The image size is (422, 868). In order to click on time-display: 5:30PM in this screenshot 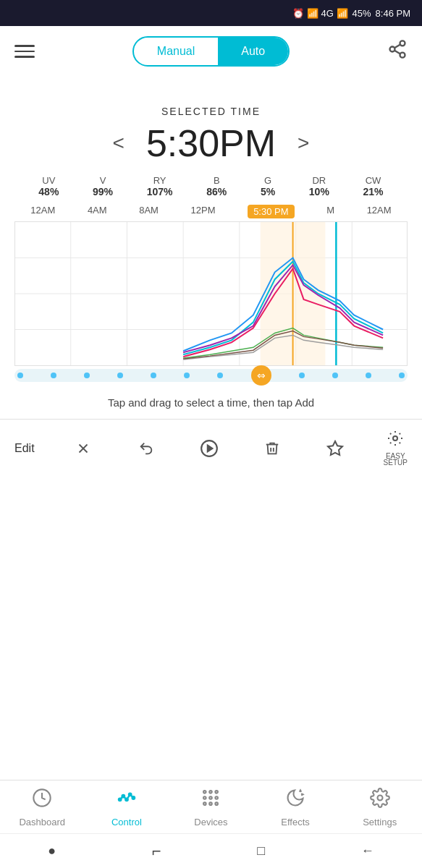, I will do `click(211, 143)`.